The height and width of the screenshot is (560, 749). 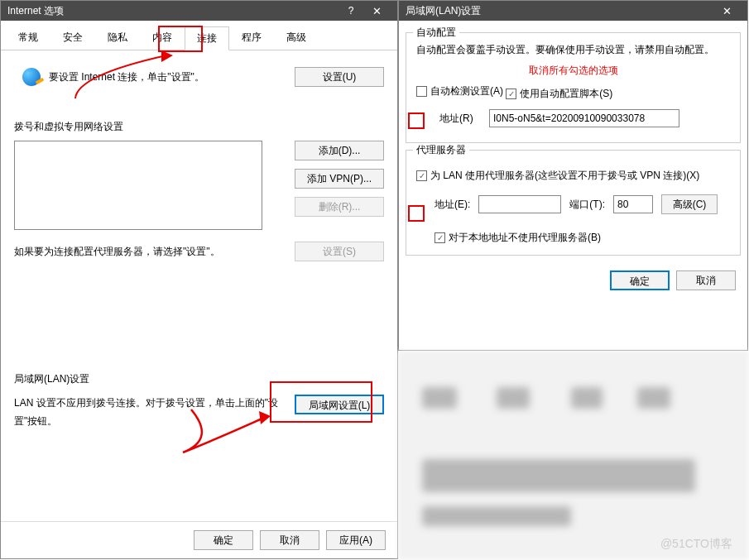 I want to click on tab-programs: 程序, so click(x=252, y=38).